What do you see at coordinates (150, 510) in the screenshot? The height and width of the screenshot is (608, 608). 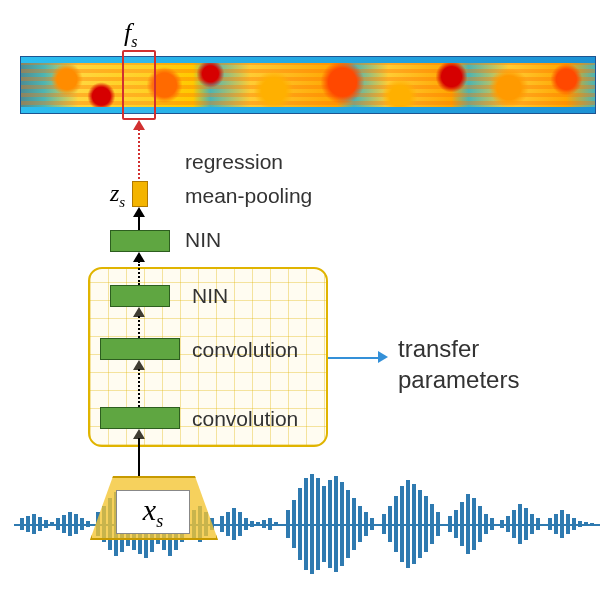 I see `xs-letter: x` at bounding box center [150, 510].